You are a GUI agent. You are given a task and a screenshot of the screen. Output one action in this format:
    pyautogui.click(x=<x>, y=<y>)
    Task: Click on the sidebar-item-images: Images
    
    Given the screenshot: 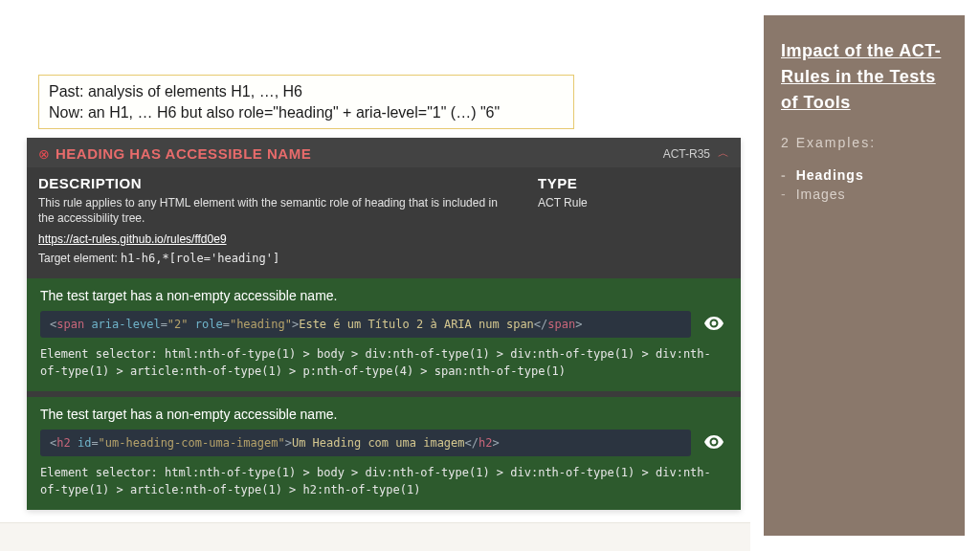 What is the action you would take?
    pyautogui.click(x=864, y=194)
    